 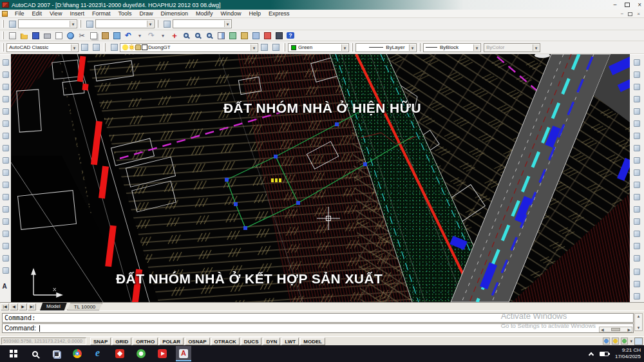 I want to click on tray-chevron-icon, so click(x=591, y=354).